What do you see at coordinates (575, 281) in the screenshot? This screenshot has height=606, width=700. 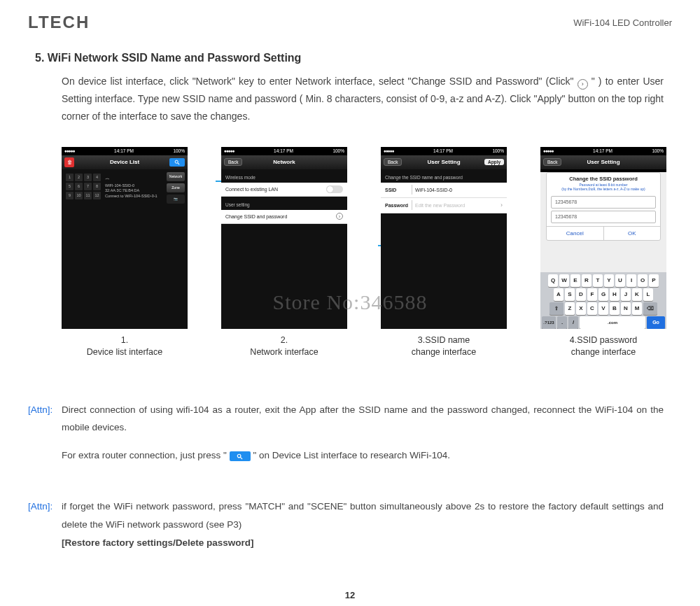 I see `key: E` at bounding box center [575, 281].